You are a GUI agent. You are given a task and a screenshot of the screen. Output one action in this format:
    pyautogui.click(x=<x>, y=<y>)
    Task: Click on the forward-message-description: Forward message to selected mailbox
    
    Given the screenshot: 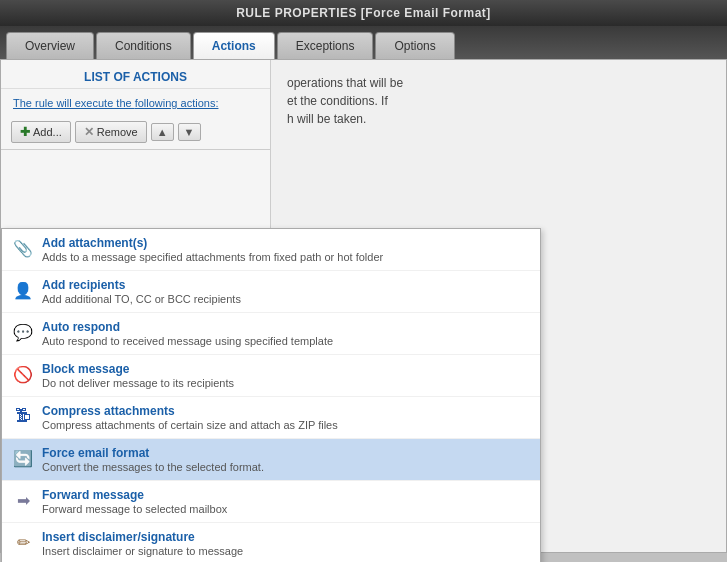 What is the action you would take?
    pyautogui.click(x=286, y=509)
    